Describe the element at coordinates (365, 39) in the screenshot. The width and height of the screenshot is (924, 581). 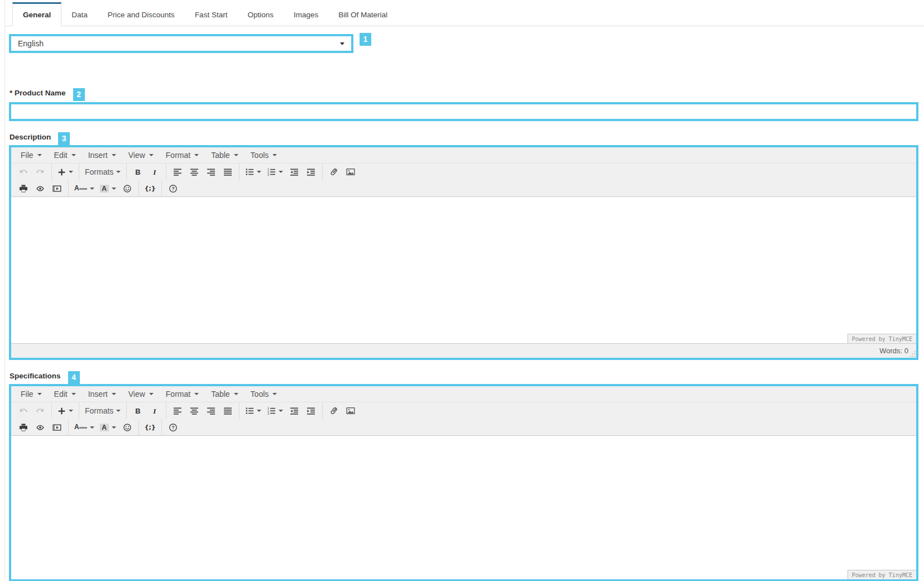
I see `annotation-badge-1: 1` at that location.